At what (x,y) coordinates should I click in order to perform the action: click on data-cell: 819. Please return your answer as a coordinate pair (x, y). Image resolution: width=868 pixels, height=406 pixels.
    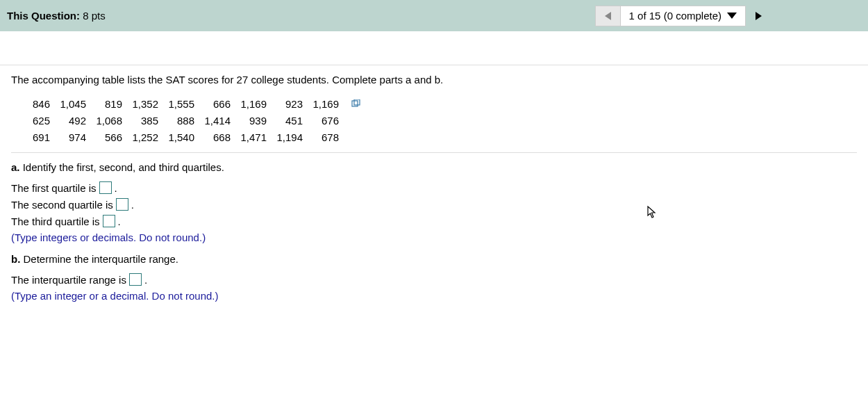
    Looking at the image, I should click on (107, 104).